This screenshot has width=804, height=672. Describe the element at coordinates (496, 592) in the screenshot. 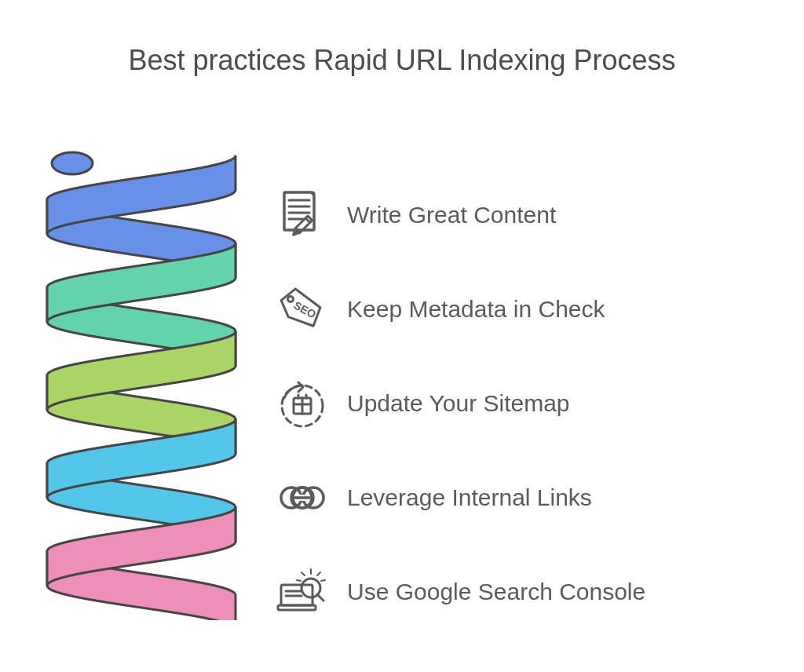

I see `list-item-label: Use Google Search Console` at that location.